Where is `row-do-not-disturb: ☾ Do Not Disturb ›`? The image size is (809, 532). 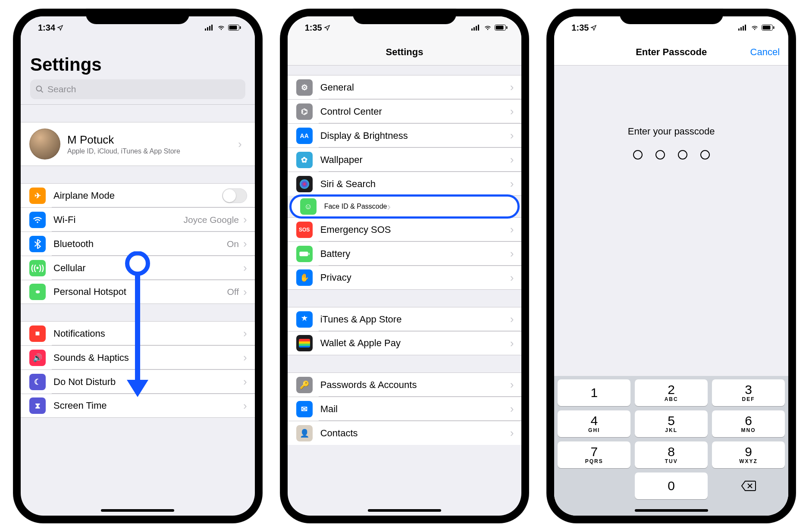 row-do-not-disturb: ☾ Do Not Disturb › is located at coordinates (138, 382).